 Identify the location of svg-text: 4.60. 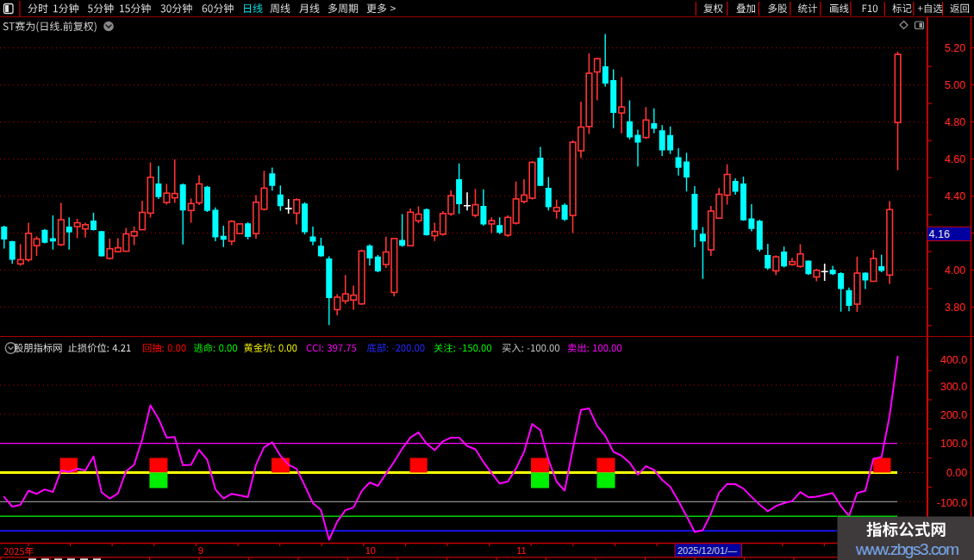
(955, 159).